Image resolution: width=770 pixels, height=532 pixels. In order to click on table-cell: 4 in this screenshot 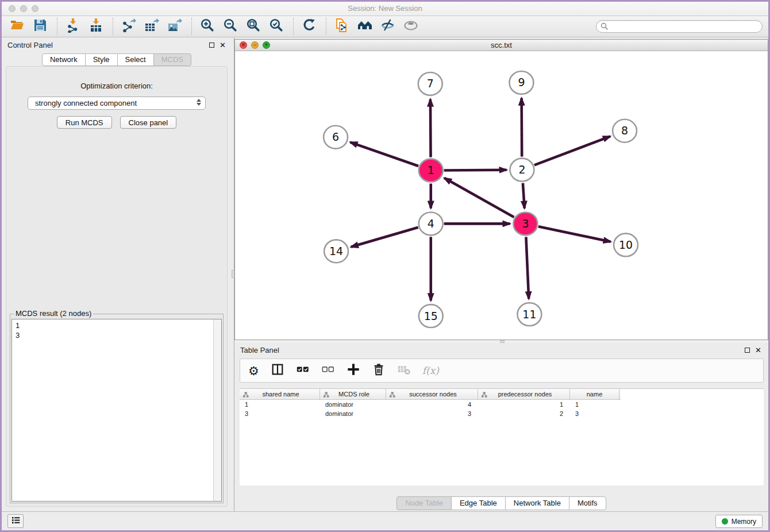, I will do `click(432, 404)`.